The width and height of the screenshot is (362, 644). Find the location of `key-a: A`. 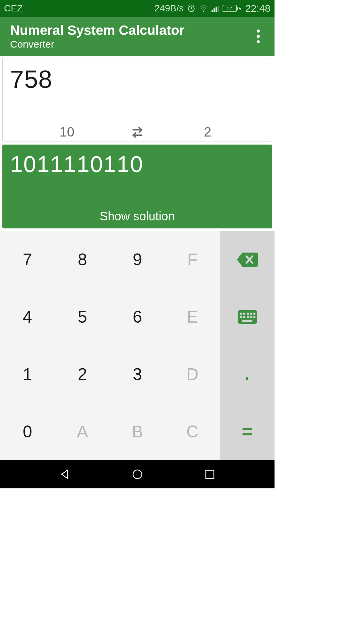

key-a: A is located at coordinates (82, 431).